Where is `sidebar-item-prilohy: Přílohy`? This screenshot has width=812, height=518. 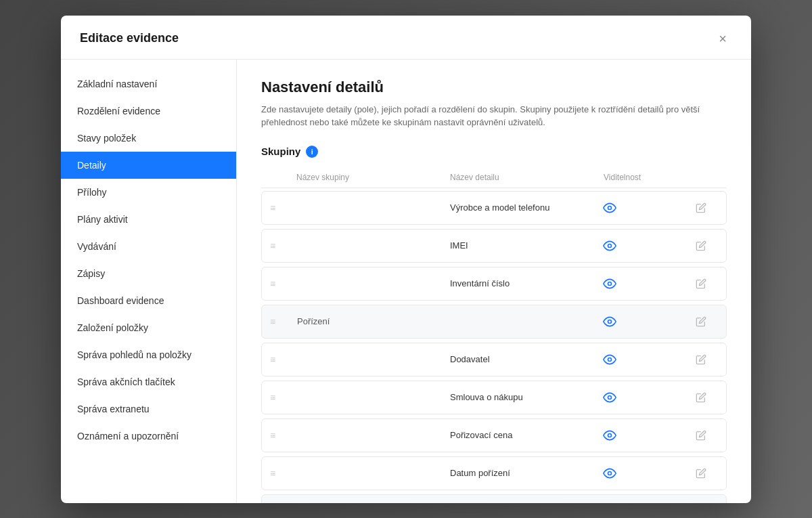
sidebar-item-prilohy: Přílohy is located at coordinates (149, 192).